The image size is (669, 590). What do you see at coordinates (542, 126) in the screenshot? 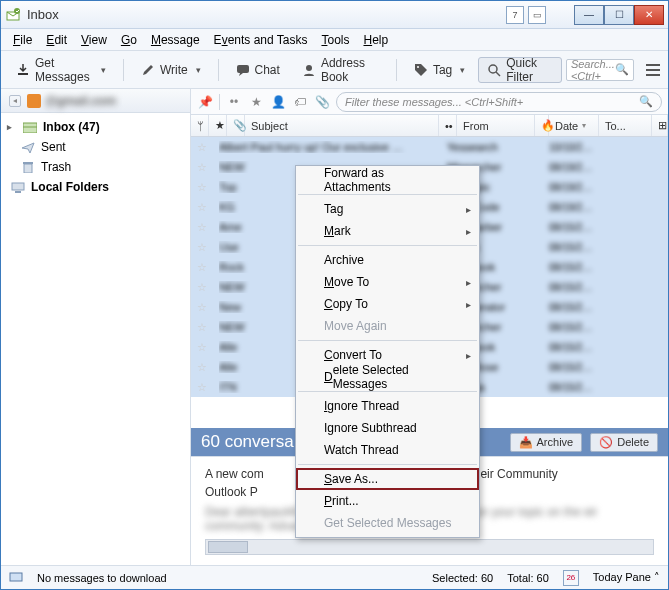
I see `col-junk: 🔥` at bounding box center [542, 126].